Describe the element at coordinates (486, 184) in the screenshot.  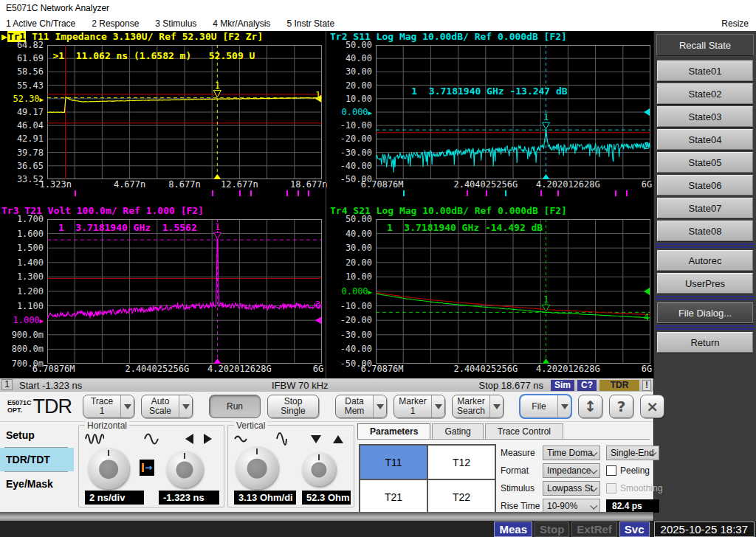
I see `x-axis-label: 2.404025256G` at that location.